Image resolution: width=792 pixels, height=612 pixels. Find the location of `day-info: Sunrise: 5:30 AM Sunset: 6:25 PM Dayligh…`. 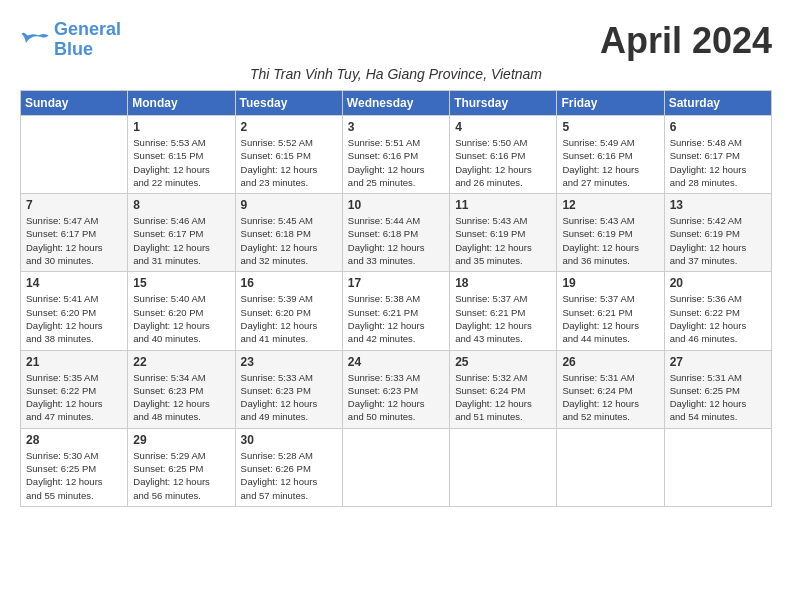

day-info: Sunrise: 5:30 AM Sunset: 6:25 PM Dayligh… is located at coordinates (74, 476).